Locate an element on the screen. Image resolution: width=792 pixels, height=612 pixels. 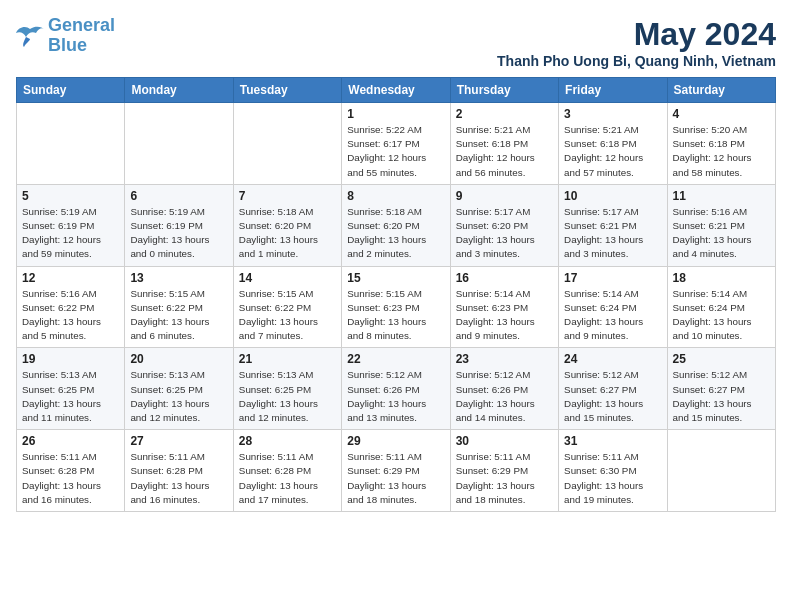
logo-icon is located at coordinates (30, 36).